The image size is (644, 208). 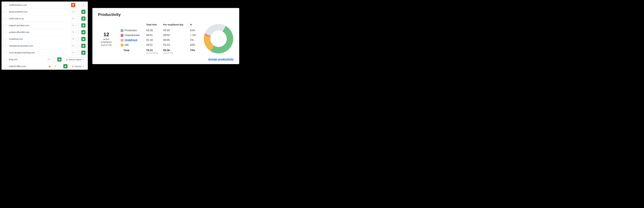 I want to click on col-total-time: Total time, so click(x=153, y=25).